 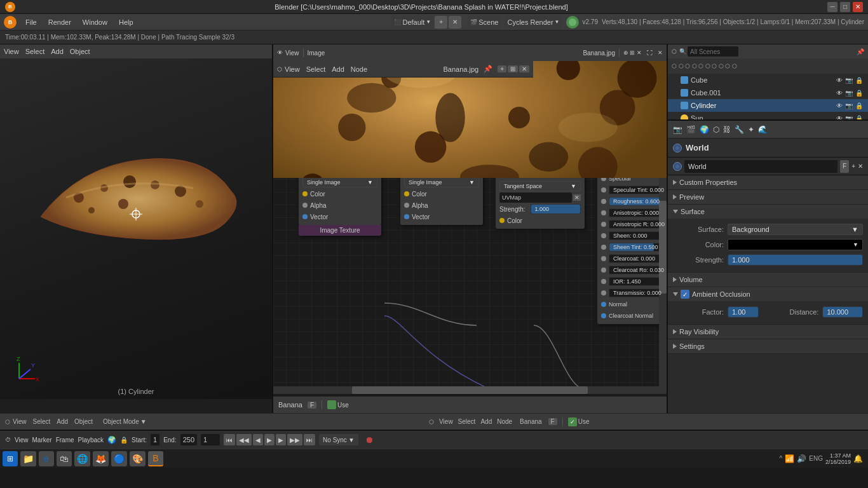 What do you see at coordinates (95, 22) in the screenshot?
I see `menu-window: Window` at bounding box center [95, 22].